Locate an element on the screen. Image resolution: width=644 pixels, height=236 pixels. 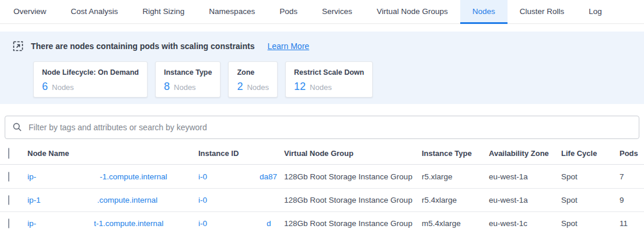
pods-cell: 7 is located at coordinates (632, 176).